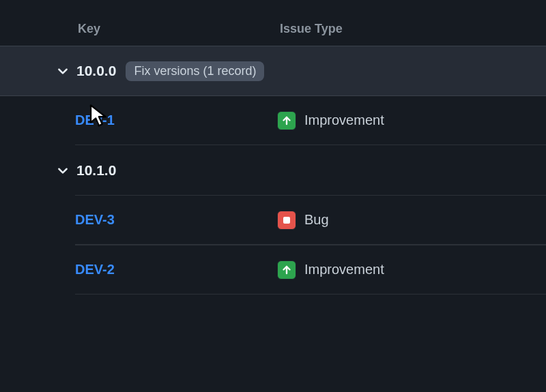 Image resolution: width=546 pixels, height=392 pixels. Describe the element at coordinates (311, 170) in the screenshot. I see `group-header-10-1-0: 10.1.0` at that location.